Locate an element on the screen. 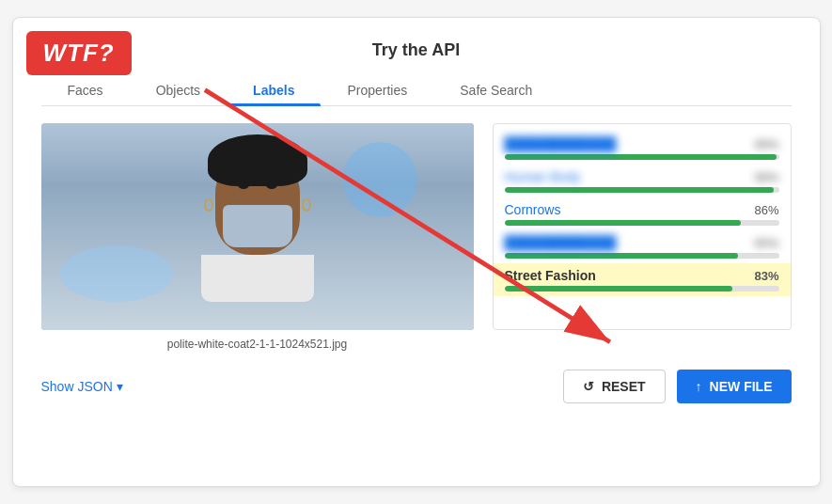  reset-button: ↺ RESET is located at coordinates (615, 386).